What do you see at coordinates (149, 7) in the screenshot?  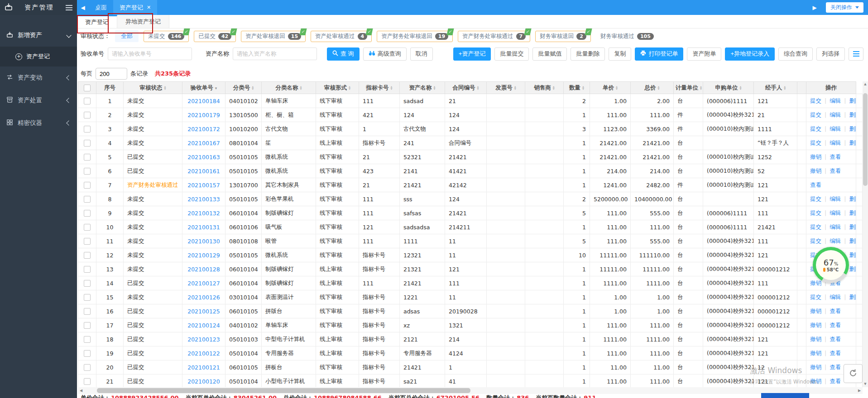 I see `close-icon: ✕` at bounding box center [149, 7].